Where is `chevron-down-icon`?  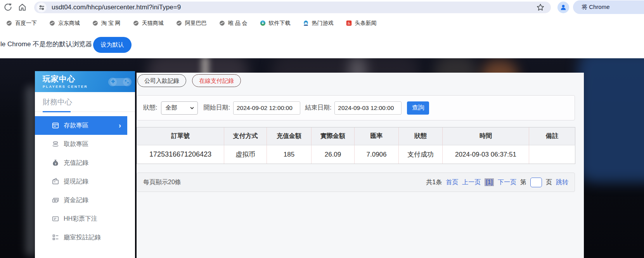 chevron-down-icon is located at coordinates (192, 108).